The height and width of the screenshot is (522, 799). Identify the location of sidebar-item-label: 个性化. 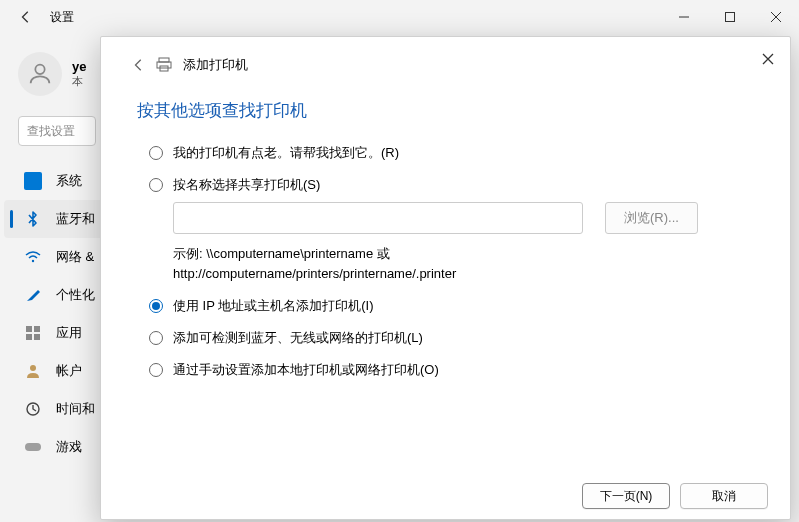
(76, 295).